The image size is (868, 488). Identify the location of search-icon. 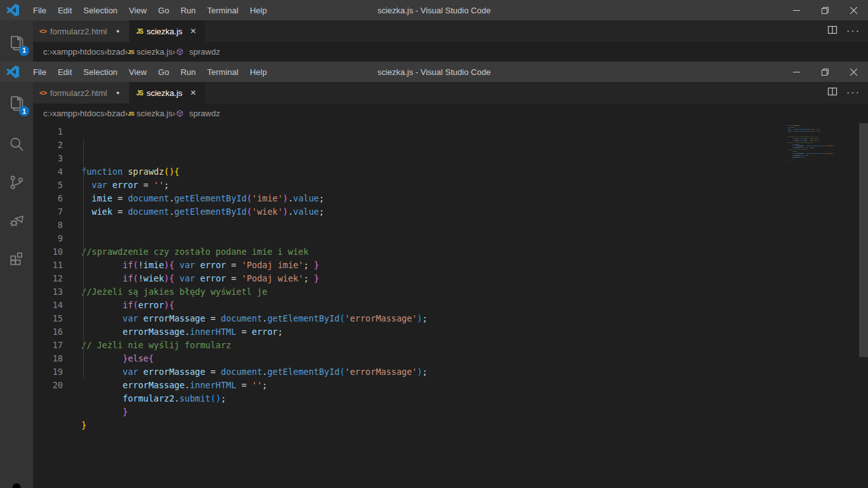
(17, 144).